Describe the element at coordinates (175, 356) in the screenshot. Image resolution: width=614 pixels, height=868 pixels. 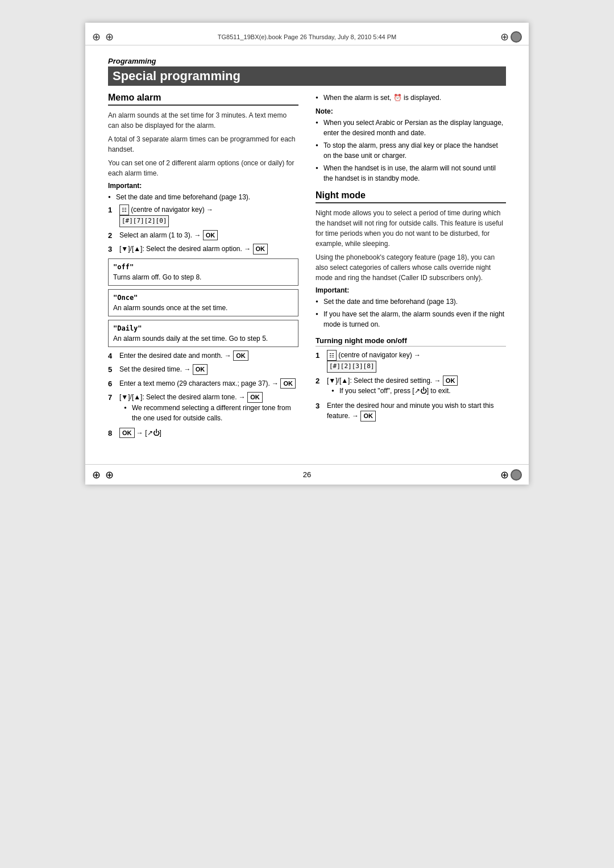
I see `step-4-text: Enter the desired date and month. →` at that location.